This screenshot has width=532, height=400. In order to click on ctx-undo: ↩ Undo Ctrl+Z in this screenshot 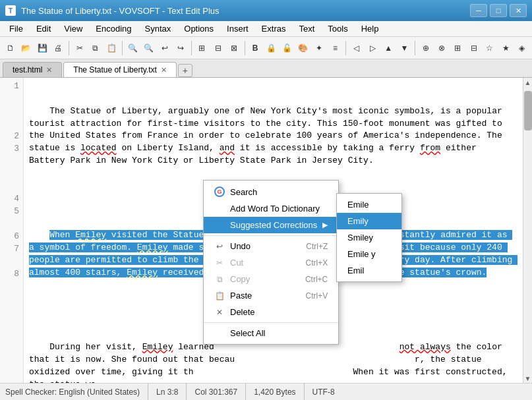, I will do `click(271, 246)`.